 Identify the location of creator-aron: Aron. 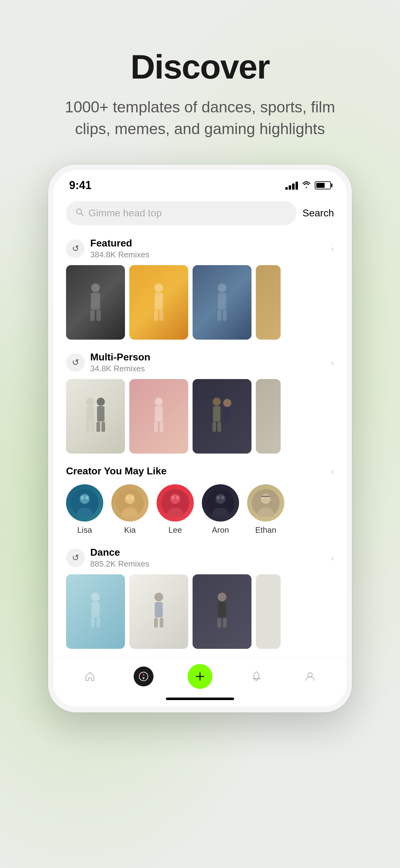
(221, 509).